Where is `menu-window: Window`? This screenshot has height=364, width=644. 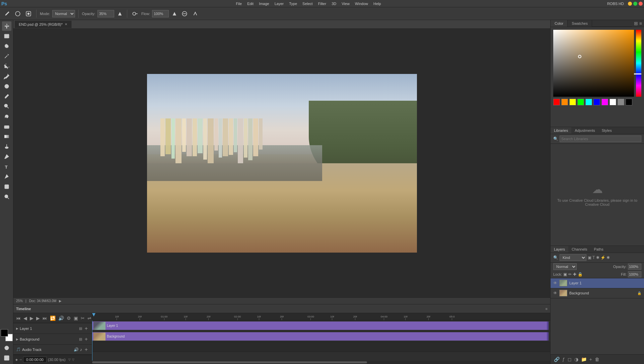 menu-window: Window is located at coordinates (362, 4).